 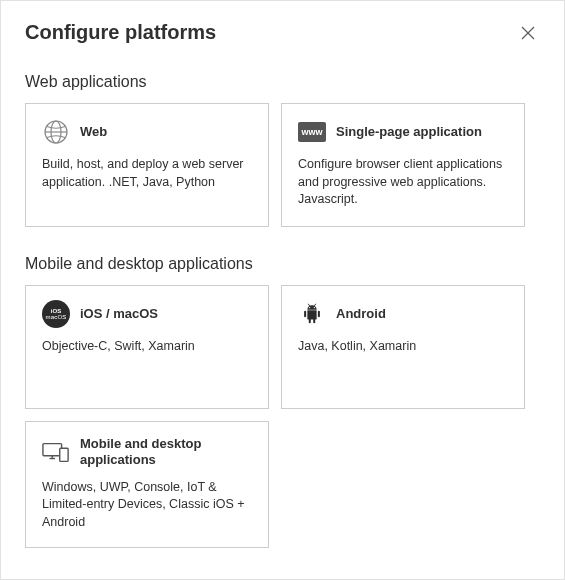 I want to click on section-heading: Mobile and desktop applications, so click(x=282, y=264).